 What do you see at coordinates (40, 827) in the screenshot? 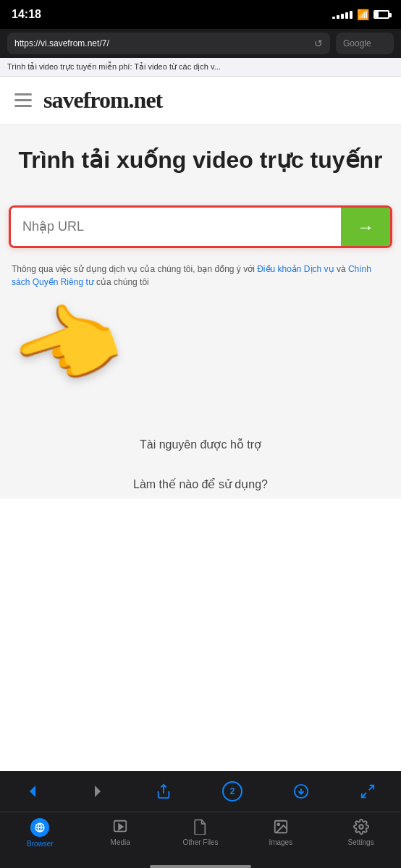
I see `browser-icon` at bounding box center [40, 827].